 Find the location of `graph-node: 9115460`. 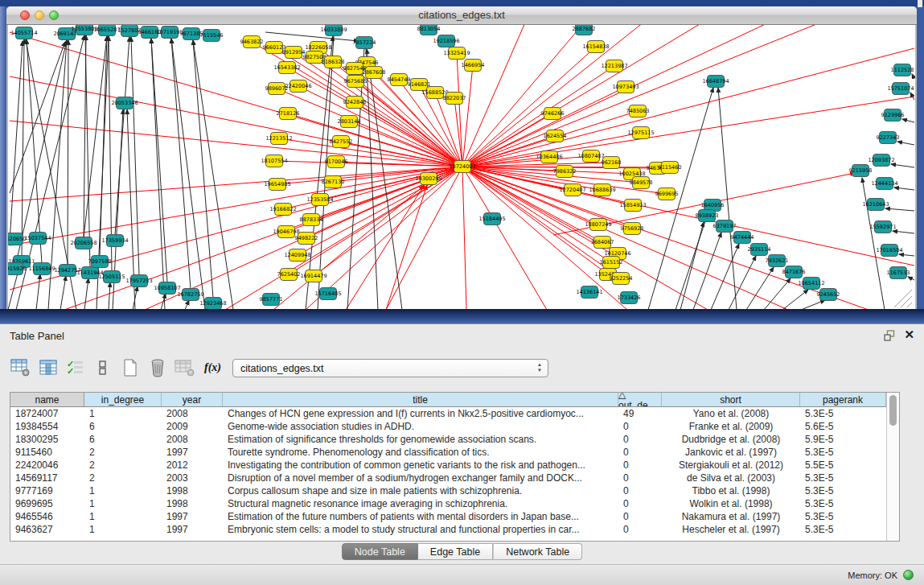

graph-node: 9115460 is located at coordinates (671, 167).